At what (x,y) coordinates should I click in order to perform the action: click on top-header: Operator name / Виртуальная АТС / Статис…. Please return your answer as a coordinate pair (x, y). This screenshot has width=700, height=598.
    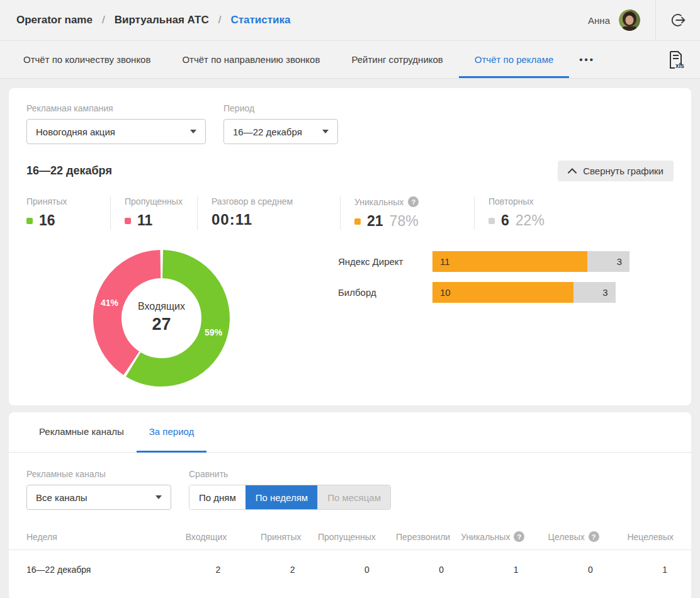
    Looking at the image, I should click on (350, 20).